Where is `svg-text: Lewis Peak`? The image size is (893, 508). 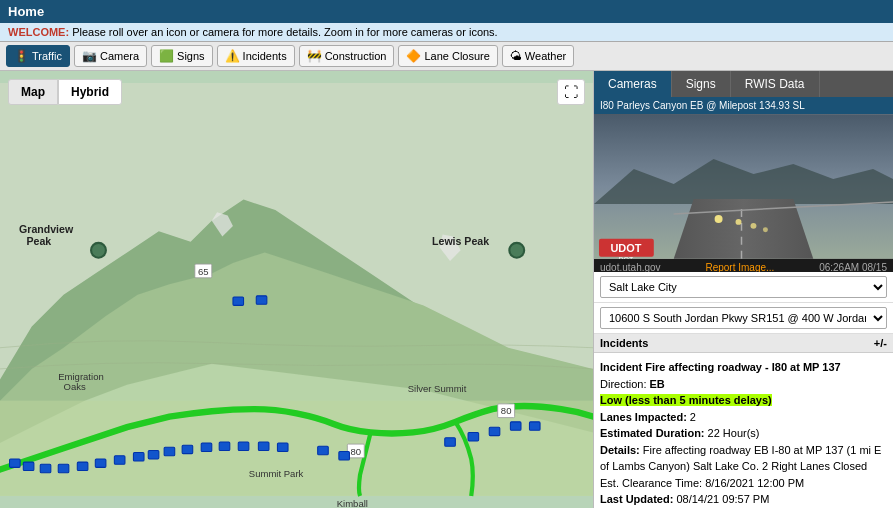 svg-text: Lewis Peak is located at coordinates (460, 241).